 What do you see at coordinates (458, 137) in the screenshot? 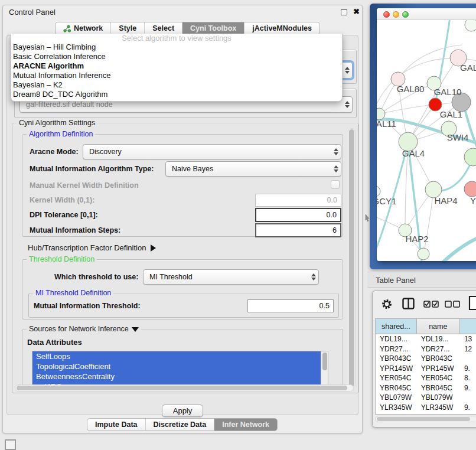
I see `node-label: SWI4` at bounding box center [458, 137].